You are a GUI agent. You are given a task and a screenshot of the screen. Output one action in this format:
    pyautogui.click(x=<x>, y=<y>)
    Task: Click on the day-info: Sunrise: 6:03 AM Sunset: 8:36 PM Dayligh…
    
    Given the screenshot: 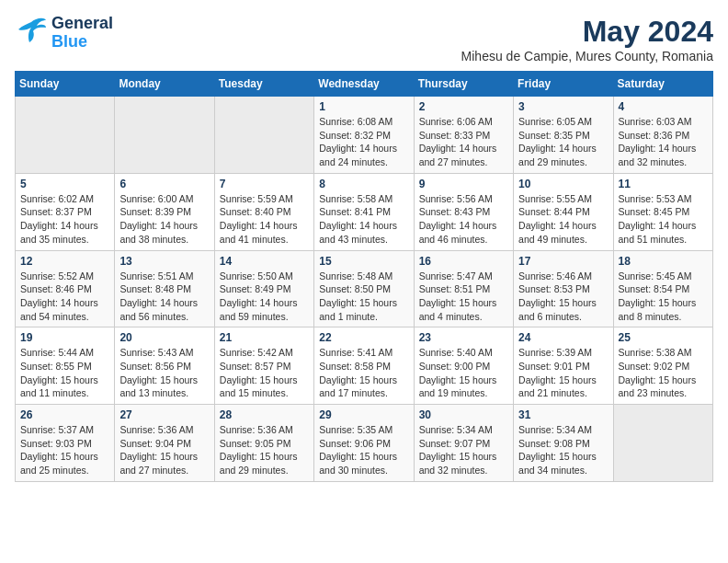 What is the action you would take?
    pyautogui.click(x=664, y=142)
    